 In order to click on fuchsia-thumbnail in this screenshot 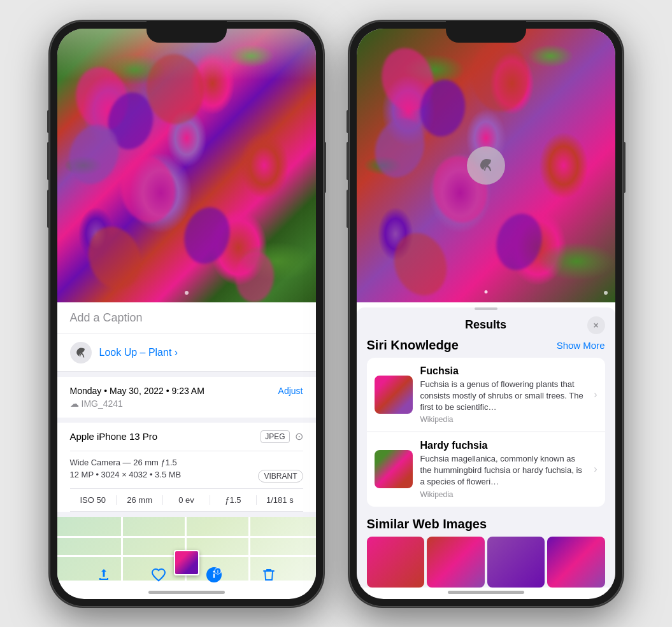, I will do `click(394, 395)`.